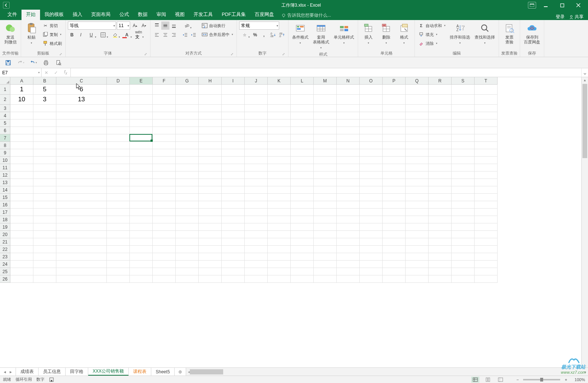 The image size is (588, 383). What do you see at coordinates (5, 108) in the screenshot?
I see `row-header: 3` at bounding box center [5, 108].